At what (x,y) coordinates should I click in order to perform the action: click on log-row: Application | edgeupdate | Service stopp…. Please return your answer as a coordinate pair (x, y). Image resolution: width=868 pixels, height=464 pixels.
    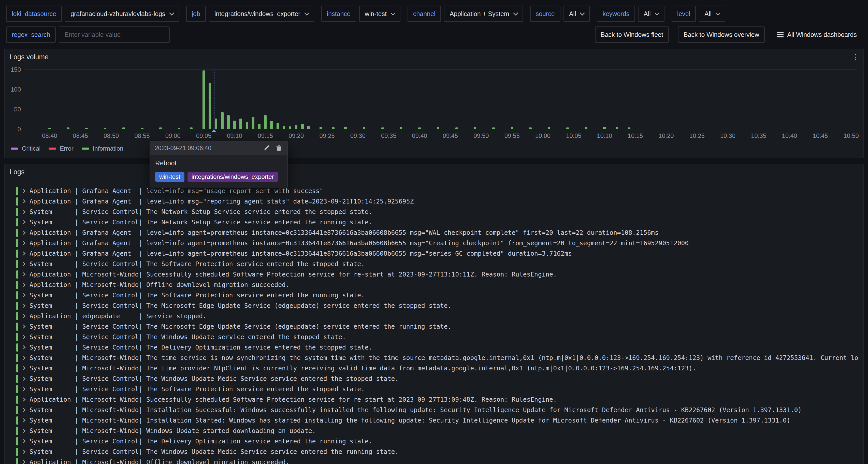
    Looking at the image, I should click on (438, 316).